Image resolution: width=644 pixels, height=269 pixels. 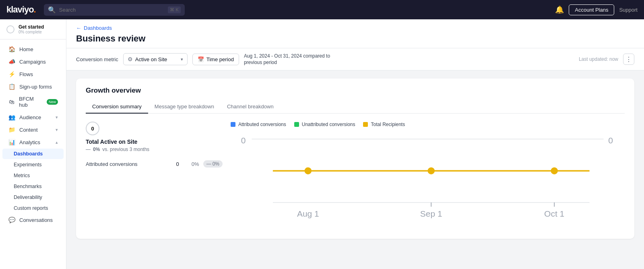 I want to click on filter-bar: Conversion metric ⚙ Active on Site ▾ 📅 T…, so click(x=355, y=60).